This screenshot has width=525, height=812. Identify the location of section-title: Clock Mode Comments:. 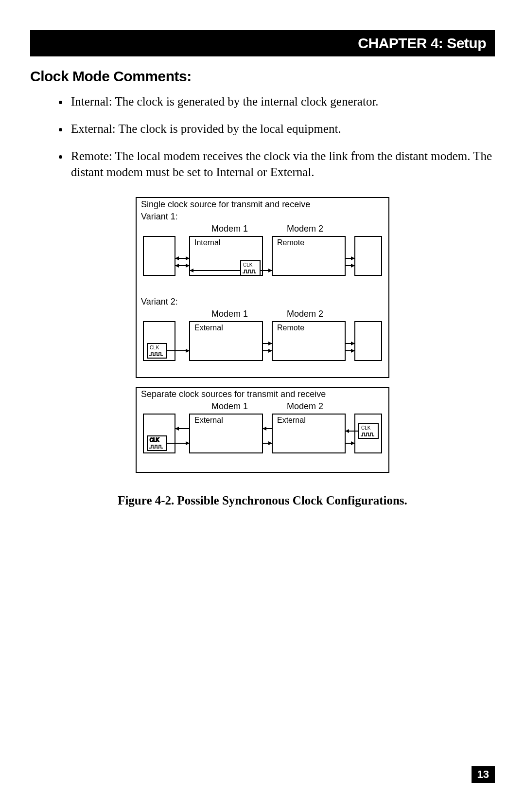
(262, 76).